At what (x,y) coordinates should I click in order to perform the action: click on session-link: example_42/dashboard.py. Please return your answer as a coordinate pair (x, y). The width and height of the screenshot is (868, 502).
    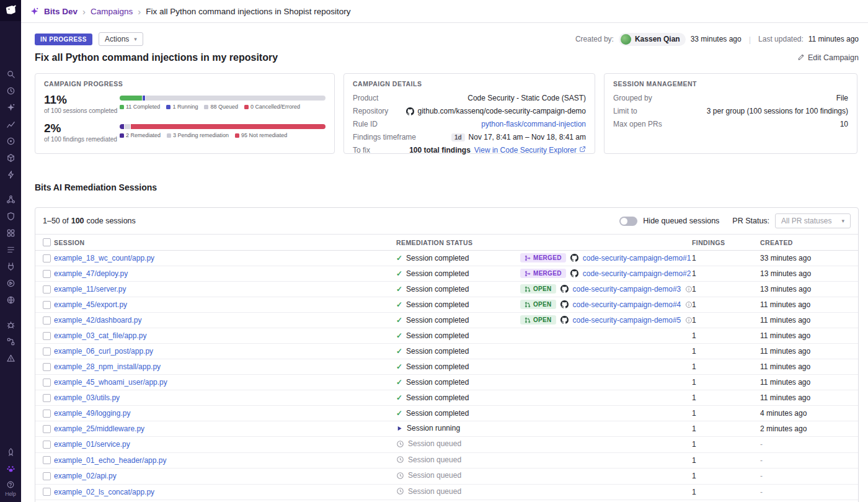
    Looking at the image, I should click on (98, 320).